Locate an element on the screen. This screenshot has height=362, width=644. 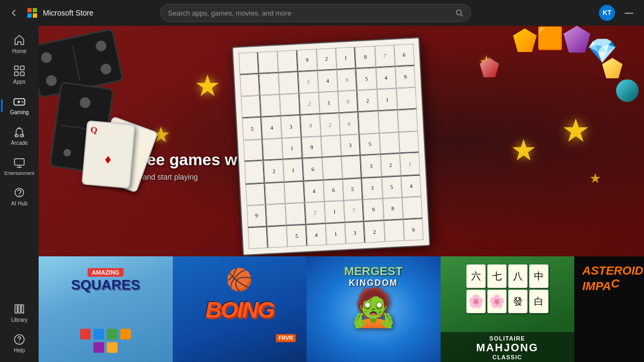
star-decoration-5: ★ is located at coordinates (576, 130).